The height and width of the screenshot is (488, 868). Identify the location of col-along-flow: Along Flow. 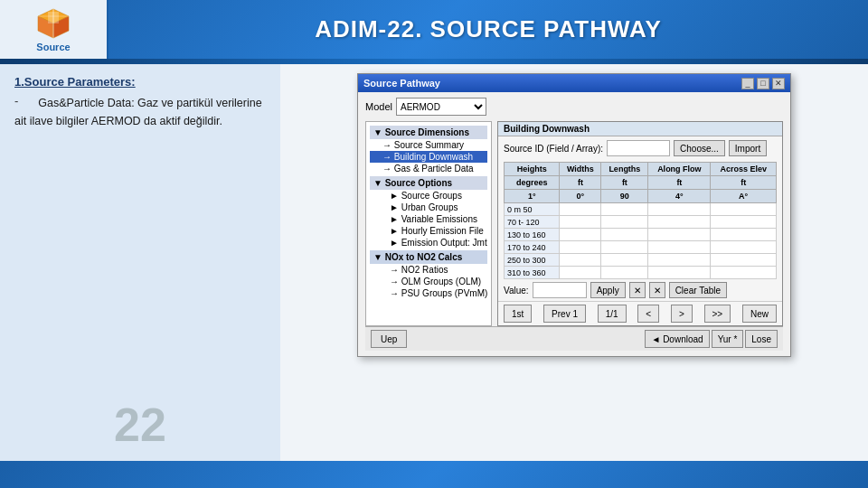
(680, 170).